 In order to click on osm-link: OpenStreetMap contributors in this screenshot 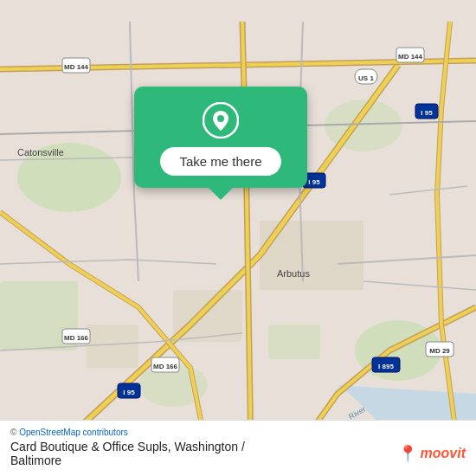, I will do `click(74, 433)`.